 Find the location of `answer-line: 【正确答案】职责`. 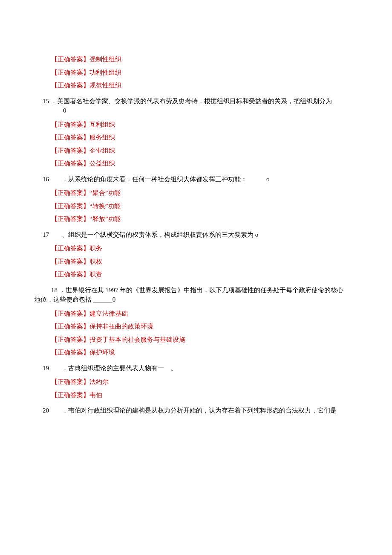

answer-line: 【正确答案】职责 is located at coordinates (205, 275).